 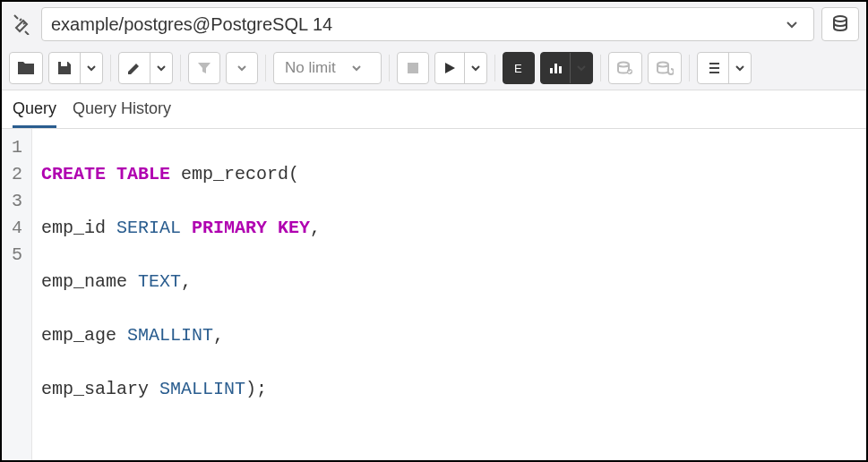 What do you see at coordinates (75, 68) in the screenshot?
I see `save-button` at bounding box center [75, 68].